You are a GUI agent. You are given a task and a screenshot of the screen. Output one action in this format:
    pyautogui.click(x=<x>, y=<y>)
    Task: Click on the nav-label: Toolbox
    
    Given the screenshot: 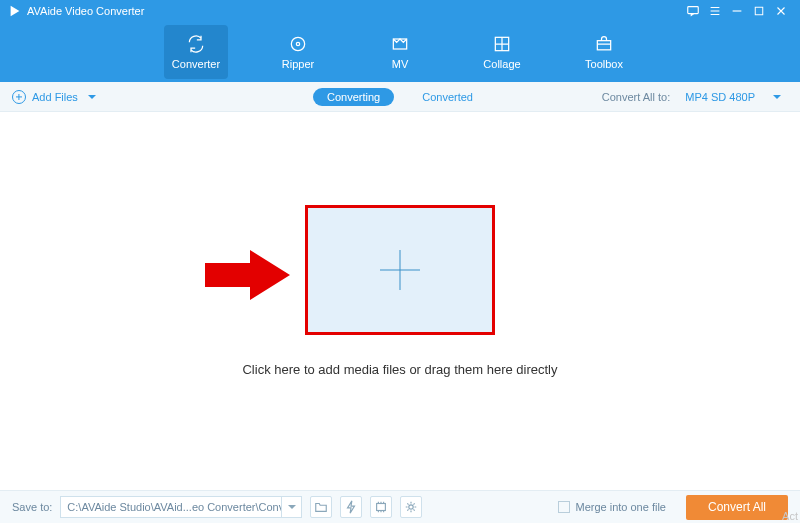 What is the action you would take?
    pyautogui.click(x=604, y=64)
    